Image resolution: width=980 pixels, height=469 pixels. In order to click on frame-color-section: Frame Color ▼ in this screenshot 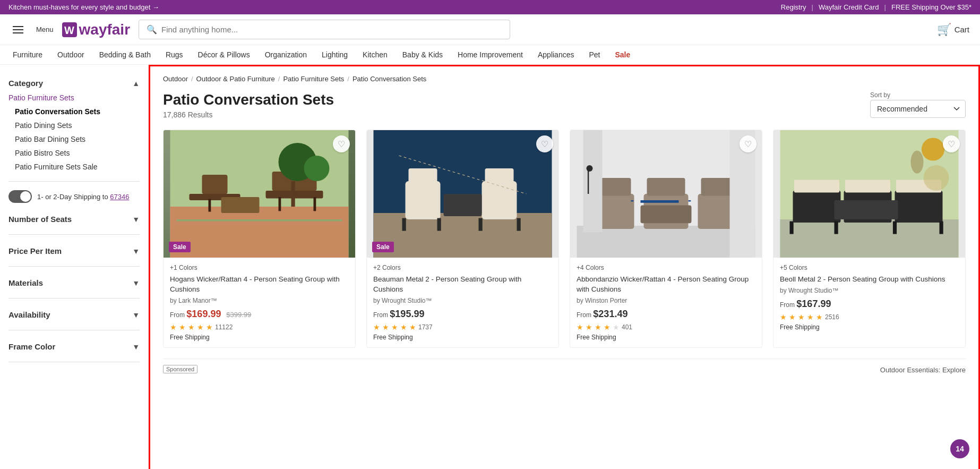, I will do `click(74, 351)`.